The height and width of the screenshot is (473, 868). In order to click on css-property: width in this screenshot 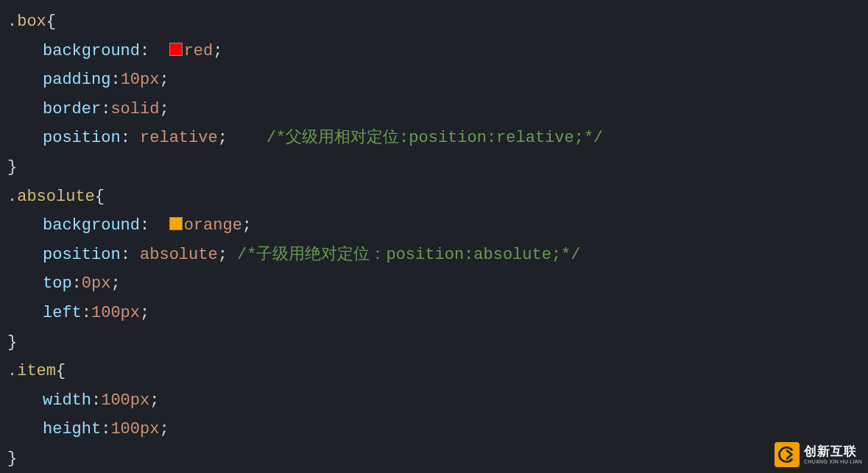, I will do `click(67, 400)`.